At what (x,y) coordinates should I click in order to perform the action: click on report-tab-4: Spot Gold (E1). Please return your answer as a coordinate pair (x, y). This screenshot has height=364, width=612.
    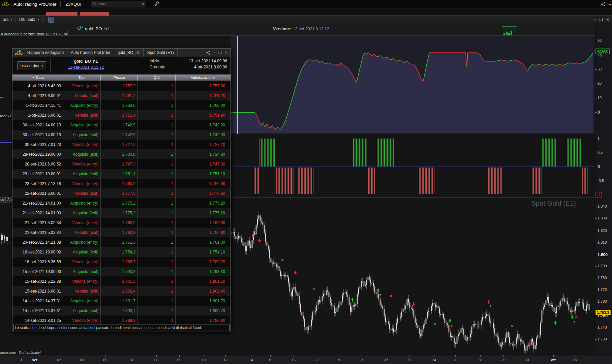
    Looking at the image, I should click on (160, 53).